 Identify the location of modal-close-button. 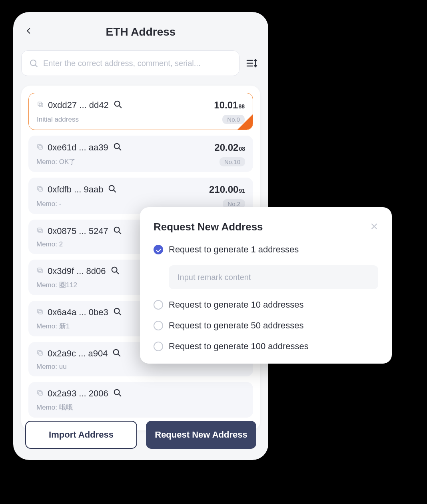
(374, 227).